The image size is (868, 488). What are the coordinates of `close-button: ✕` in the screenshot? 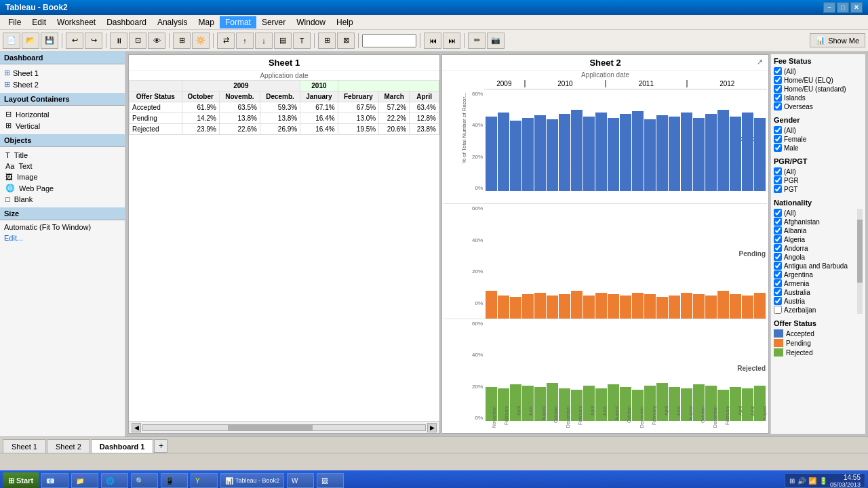 It's located at (856, 7).